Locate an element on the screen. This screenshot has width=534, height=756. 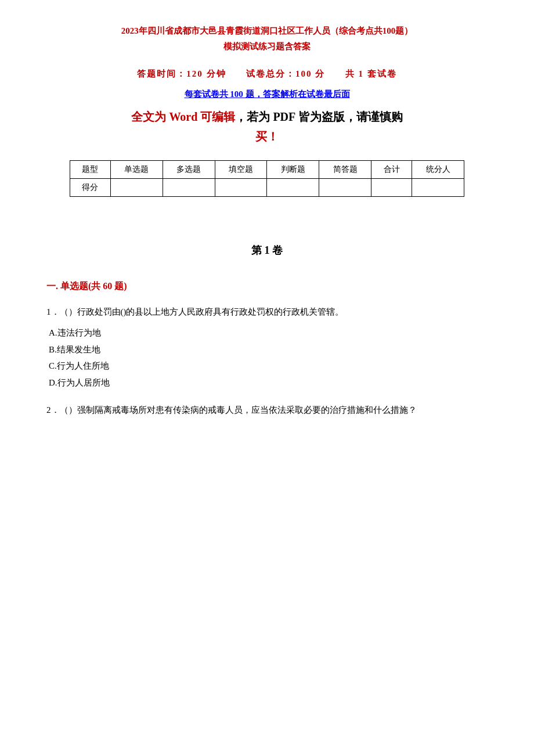
score-fill is located at coordinates (241, 188).